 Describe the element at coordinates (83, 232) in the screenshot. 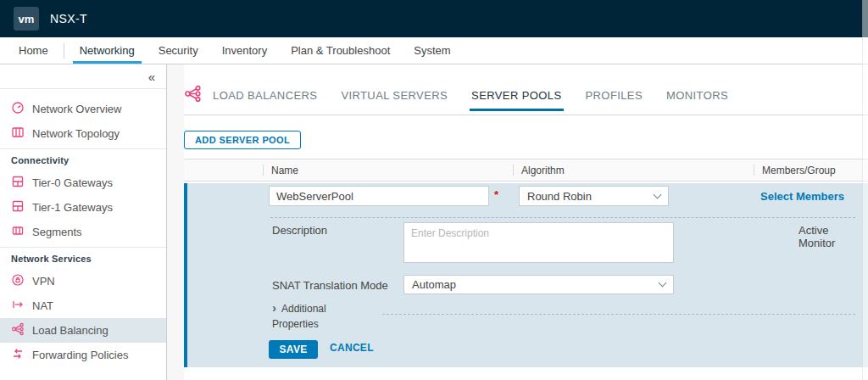

I see `sidebar-item-segments: Segments` at that location.